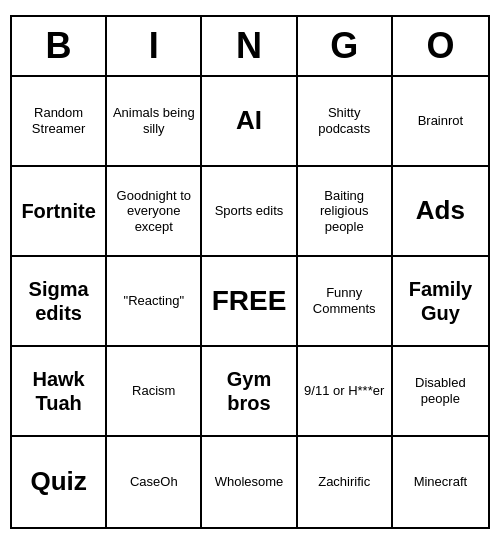 The width and height of the screenshot is (500, 544). What do you see at coordinates (440, 46) in the screenshot?
I see `header-letter-o: O` at bounding box center [440, 46].